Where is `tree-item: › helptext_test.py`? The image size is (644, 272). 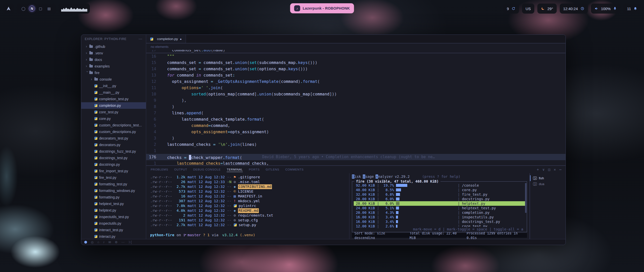
tree-item: › helptext_test.py is located at coordinates (114, 204).